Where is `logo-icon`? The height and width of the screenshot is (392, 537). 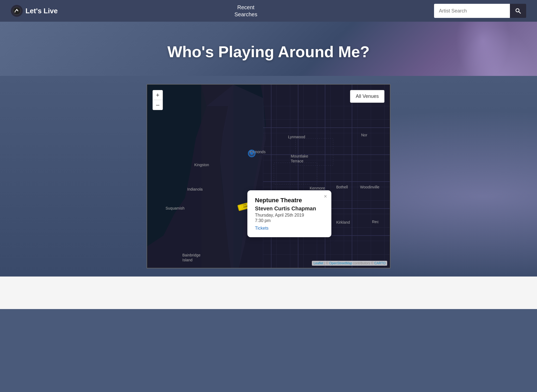
logo-icon is located at coordinates (17, 11).